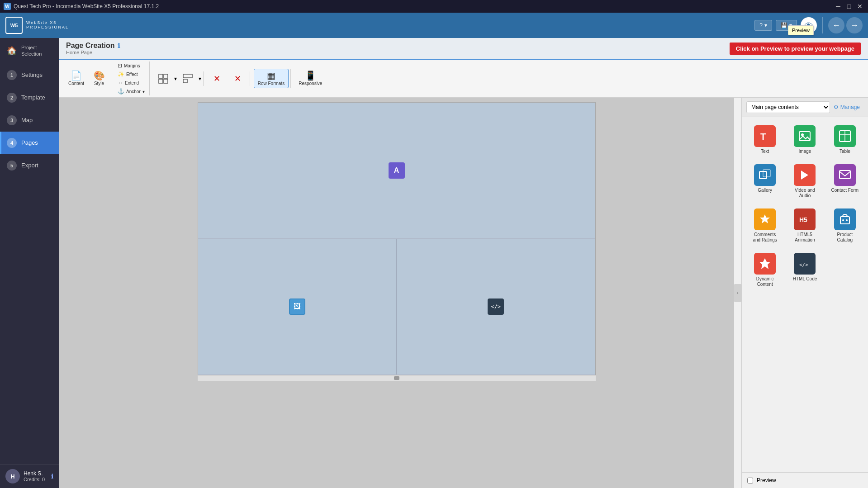  Describe the element at coordinates (434, 25) in the screenshot. I see `app-header: W5 WebSite X5 PROFESSIONAL ? ▾ 💾 ▾ 👁 ← →…` at that location.